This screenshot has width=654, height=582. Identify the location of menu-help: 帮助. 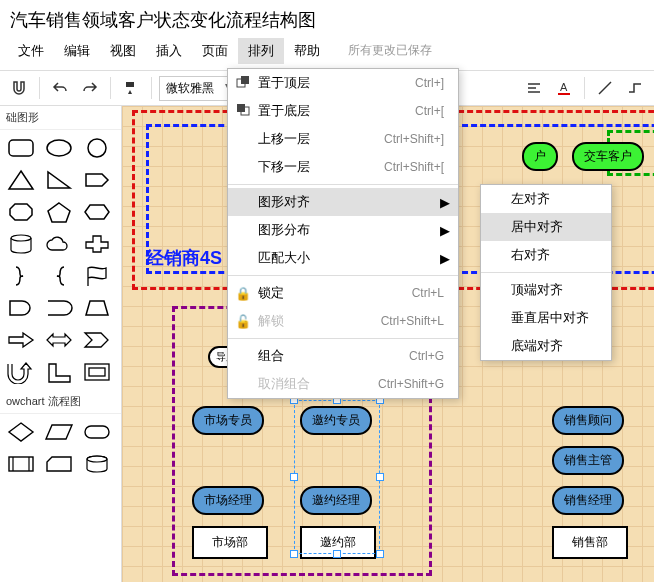
(307, 51).